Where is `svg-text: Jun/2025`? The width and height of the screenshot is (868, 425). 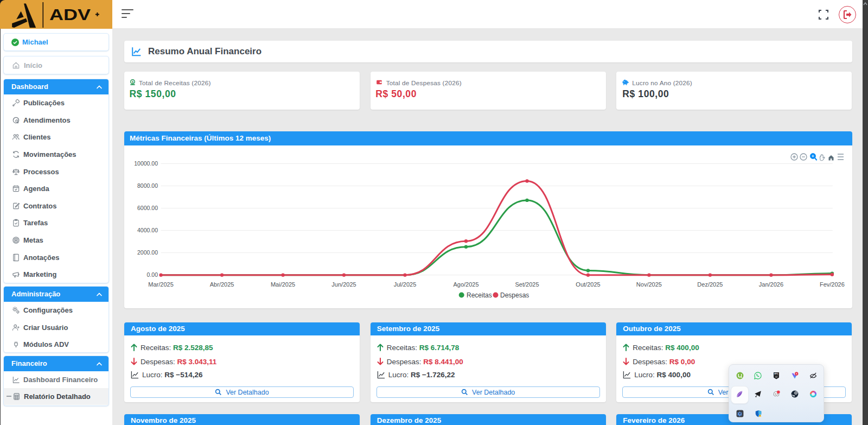
svg-text: Jun/2025 is located at coordinates (344, 284).